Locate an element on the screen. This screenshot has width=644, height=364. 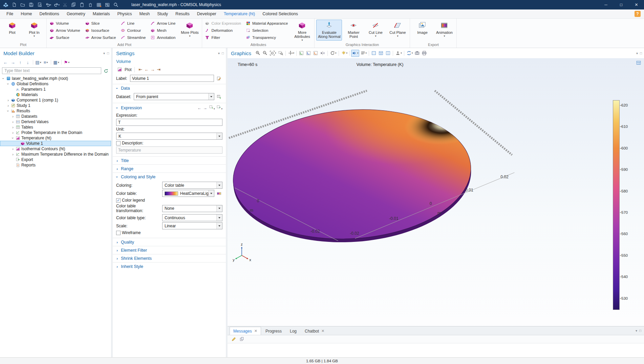
deformation-button: Deformation is located at coordinates (224, 30).